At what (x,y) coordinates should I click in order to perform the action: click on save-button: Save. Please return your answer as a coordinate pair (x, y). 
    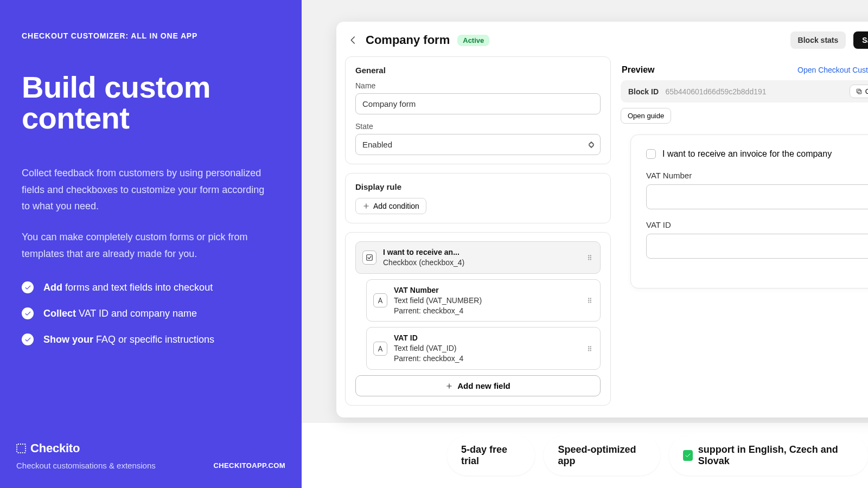
    Looking at the image, I should click on (860, 40).